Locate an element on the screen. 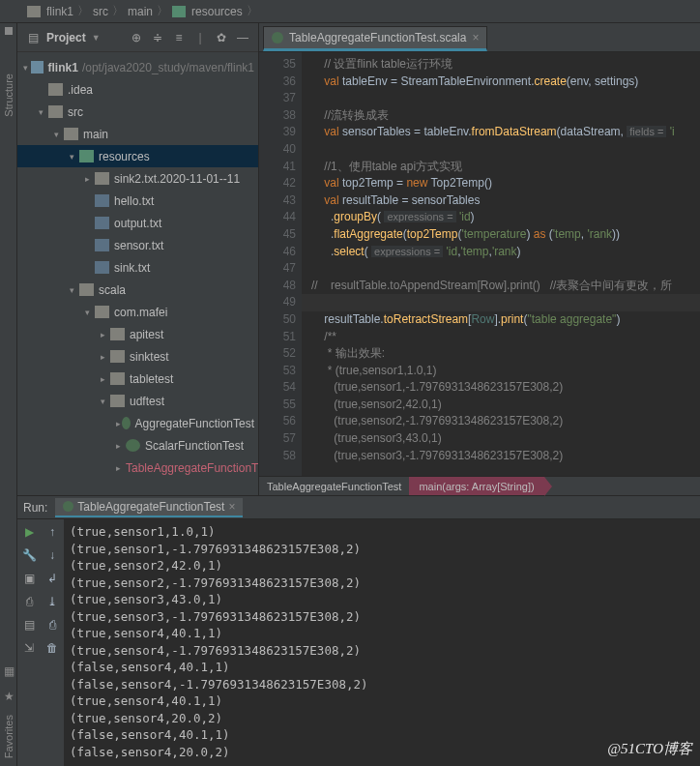  tree-node: ▸apitest is located at coordinates (137, 335).